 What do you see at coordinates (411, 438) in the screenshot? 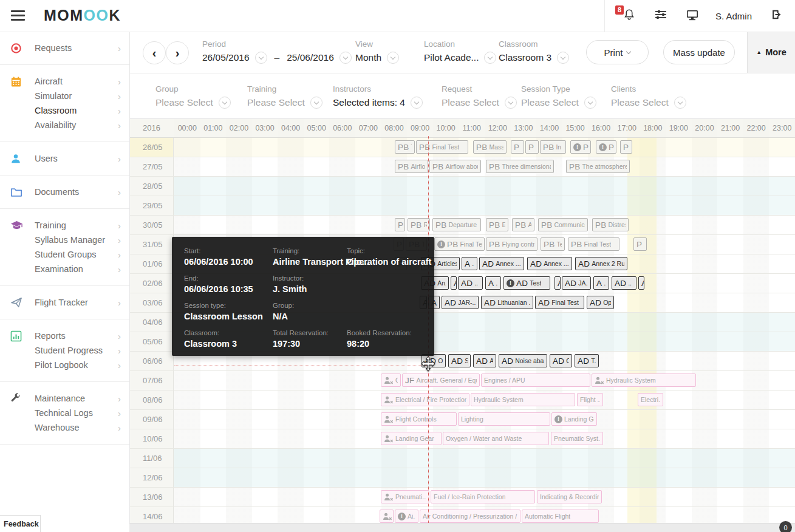
I see `event-chip: Landing Gear` at bounding box center [411, 438].